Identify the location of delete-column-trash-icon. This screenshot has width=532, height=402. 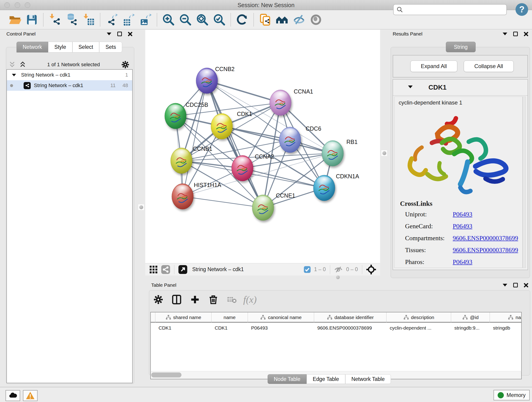
(213, 300).